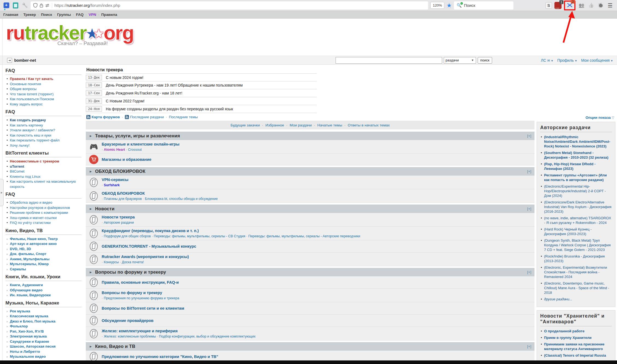 The image size is (617, 364). What do you see at coordinates (25, 176) in the screenshot?
I see `sidebar-link: Клиенты под Linux` at bounding box center [25, 176].